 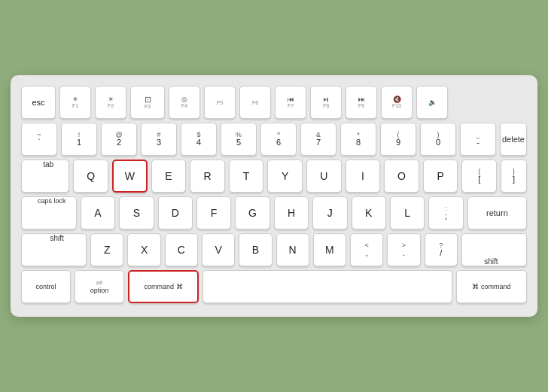 I want to click on key-semicolon: : ;, so click(x=446, y=213).